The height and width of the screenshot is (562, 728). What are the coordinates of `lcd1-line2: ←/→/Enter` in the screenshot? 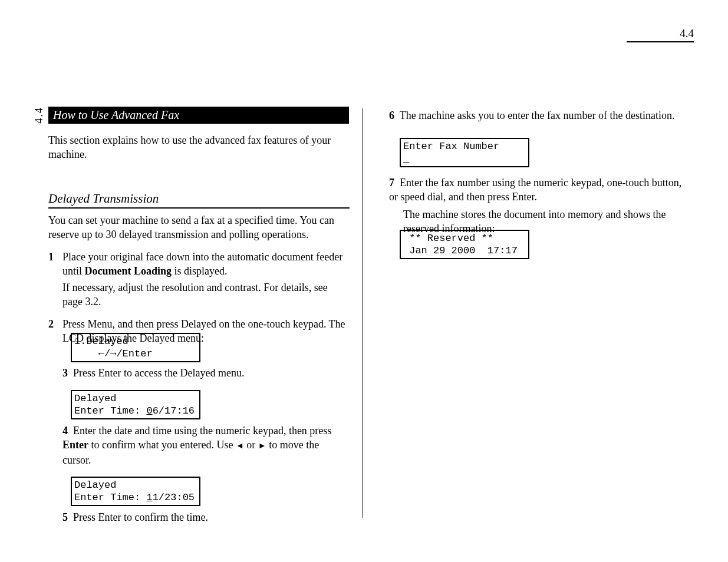 It's located at (113, 353).